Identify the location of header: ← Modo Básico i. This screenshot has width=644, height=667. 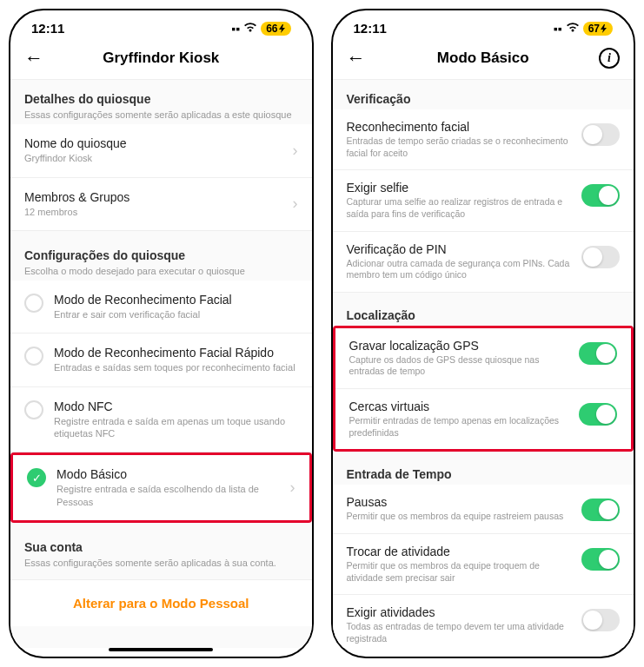
(483, 61).